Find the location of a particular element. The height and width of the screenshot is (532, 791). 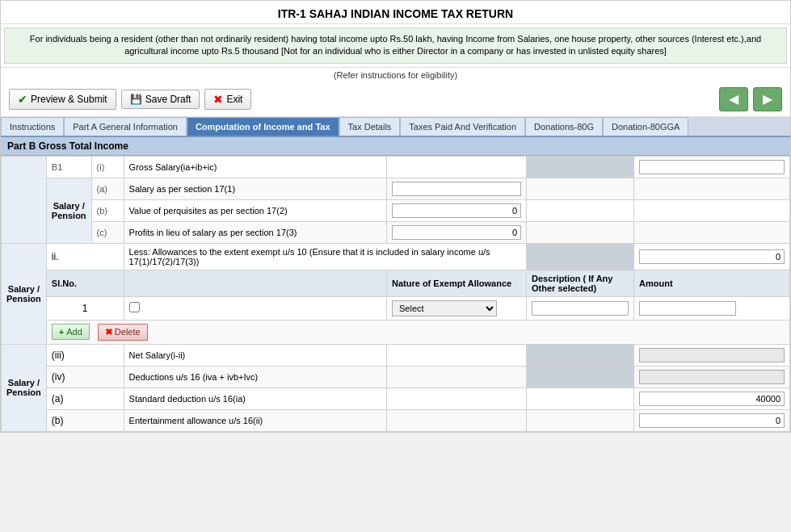

tab-taxes-paid: Taxes Paid And Verification is located at coordinates (462, 126).